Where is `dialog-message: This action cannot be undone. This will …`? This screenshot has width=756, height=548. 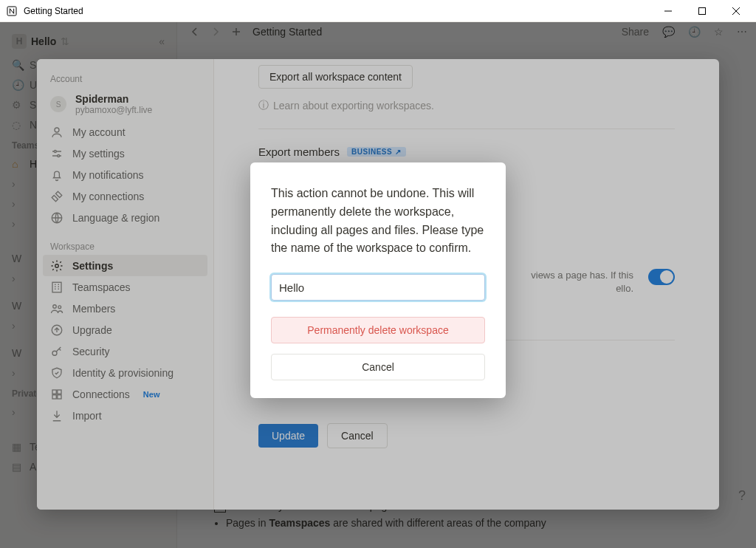
dialog-message: This action cannot be undone. This will … is located at coordinates (378, 222).